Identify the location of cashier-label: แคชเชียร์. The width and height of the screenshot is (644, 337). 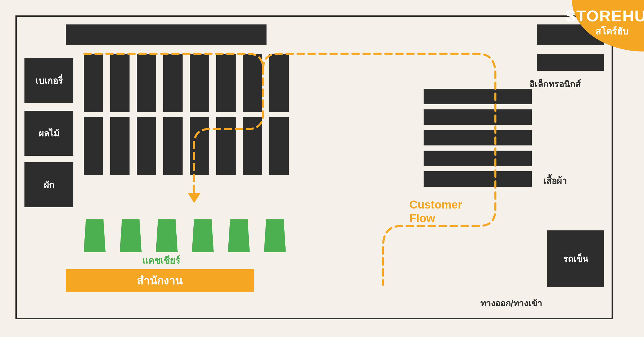
(161, 261).